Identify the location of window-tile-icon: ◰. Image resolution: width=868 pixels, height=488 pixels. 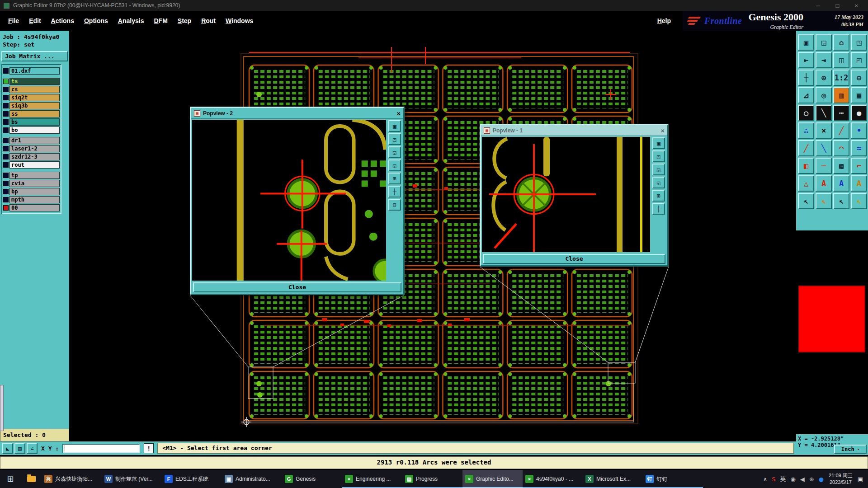
(859, 60).